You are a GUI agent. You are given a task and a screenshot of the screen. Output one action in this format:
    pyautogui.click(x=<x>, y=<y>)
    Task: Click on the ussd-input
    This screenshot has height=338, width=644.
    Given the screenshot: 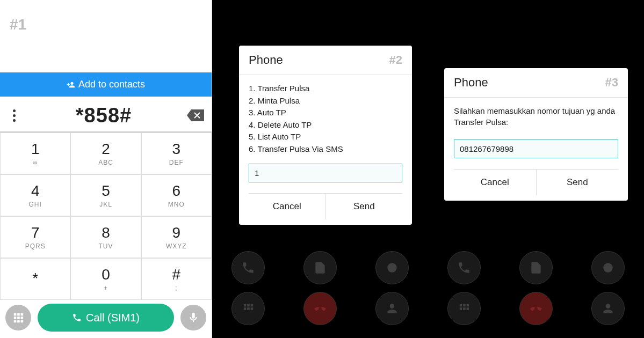 What is the action you would take?
    pyautogui.click(x=325, y=173)
    